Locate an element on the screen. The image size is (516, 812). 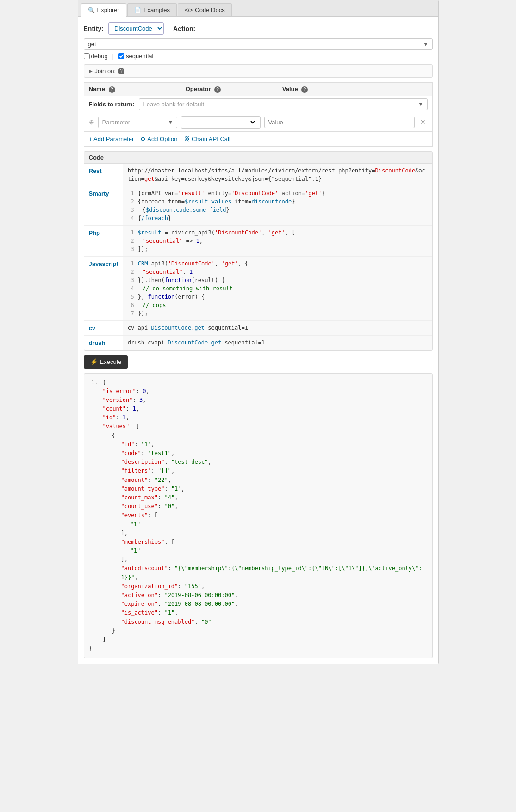
code-drush-row: drush drush cvapi DiscountCode.get seque… is located at coordinates (258, 343).